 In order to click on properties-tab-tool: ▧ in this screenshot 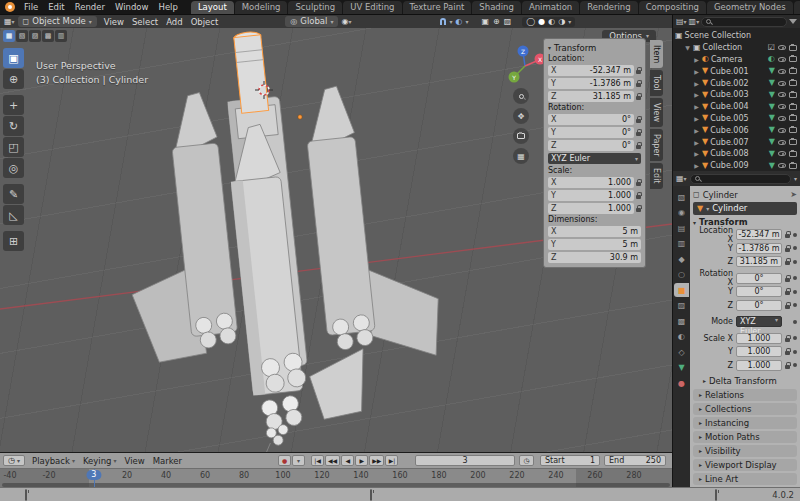, I will do `click(682, 197)`.